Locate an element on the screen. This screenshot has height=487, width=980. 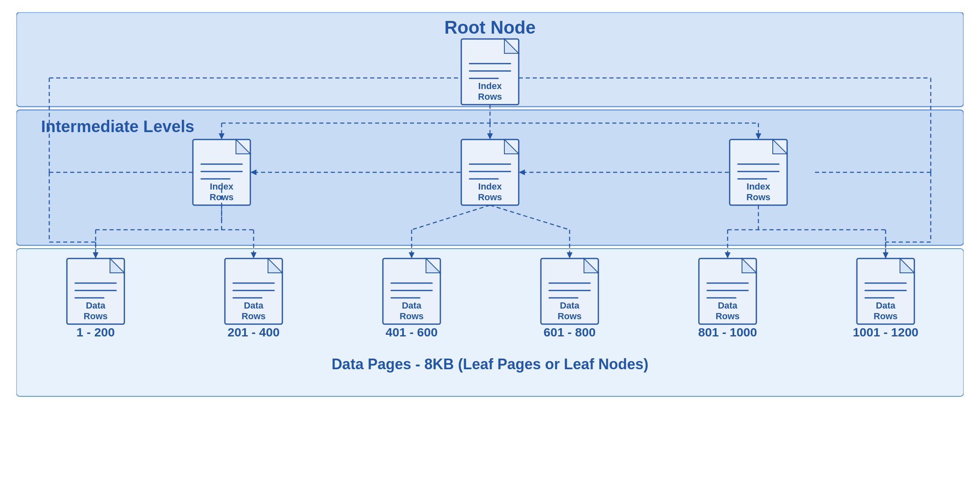
inter-doc-right is located at coordinates (758, 172).